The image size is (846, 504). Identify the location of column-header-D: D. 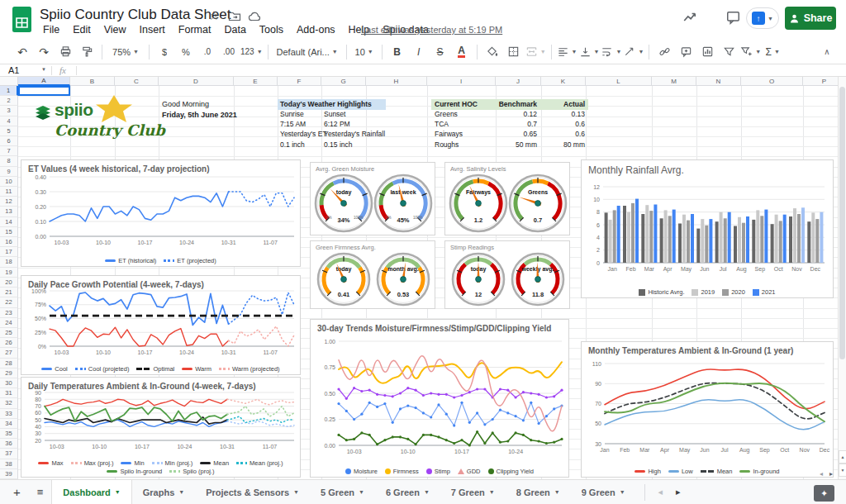
(197, 81).